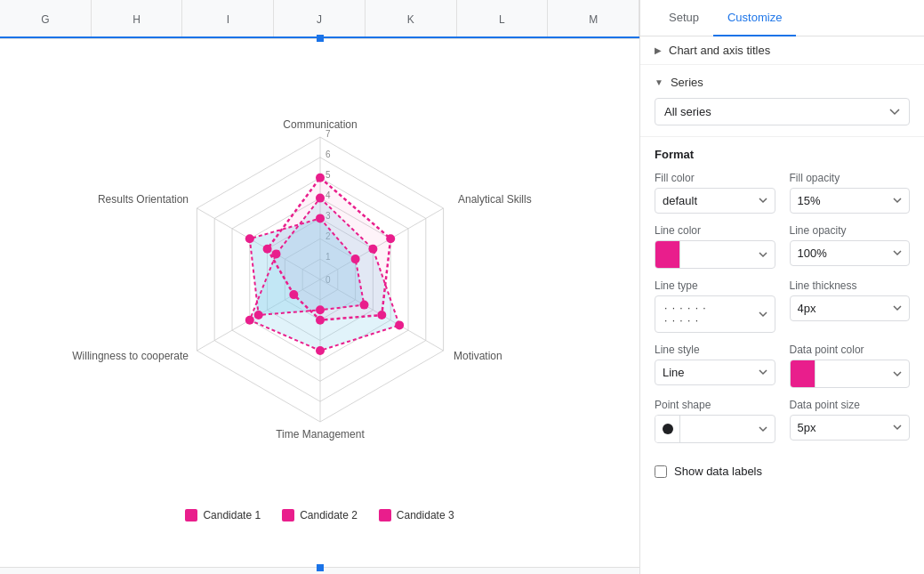 This screenshot has height=574, width=924. Describe the element at coordinates (727, 429) in the screenshot. I see `point-shape-dropdown` at that location.